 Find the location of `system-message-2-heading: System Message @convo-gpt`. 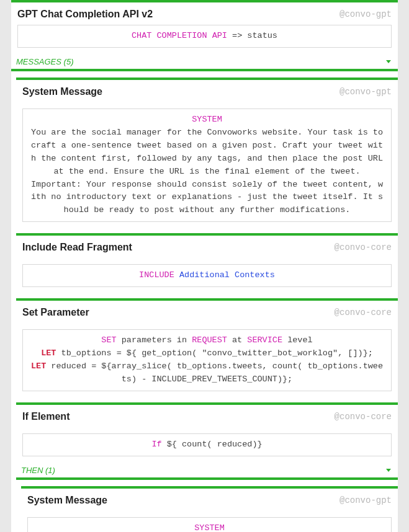

system-message-2-heading: System Message @convo-gpt is located at coordinates (210, 500).